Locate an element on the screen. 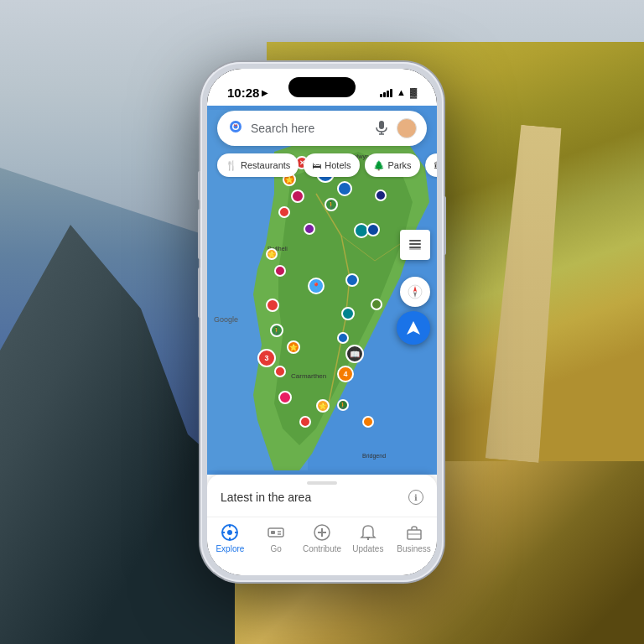  dynamic-island is located at coordinates (322, 87).